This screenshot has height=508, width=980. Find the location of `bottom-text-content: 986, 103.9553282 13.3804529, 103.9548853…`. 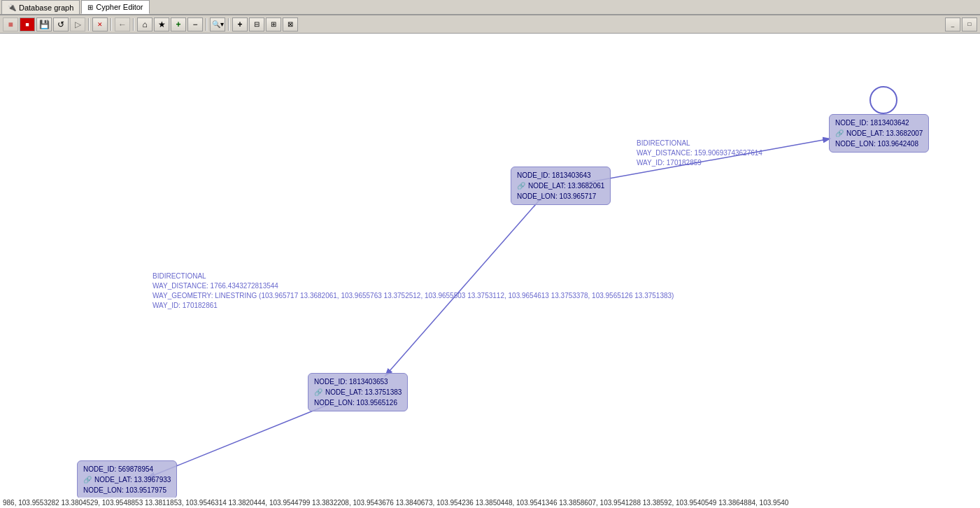

bottom-text-content: 986, 103.9553282 13.3804529, 103.9548853… is located at coordinates (396, 502).